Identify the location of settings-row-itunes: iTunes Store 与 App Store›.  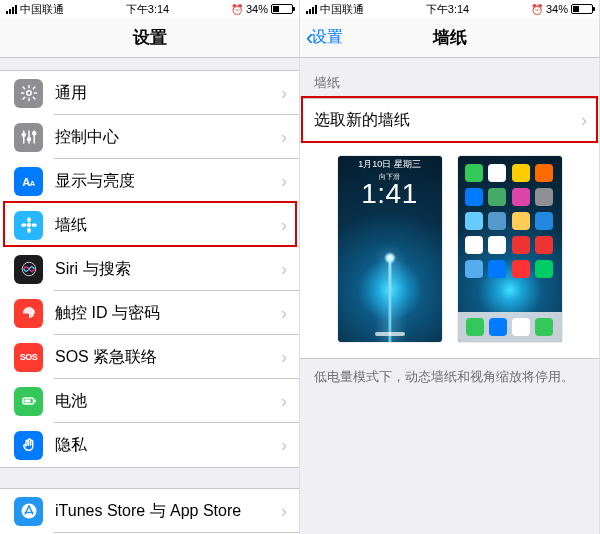
(150, 511).